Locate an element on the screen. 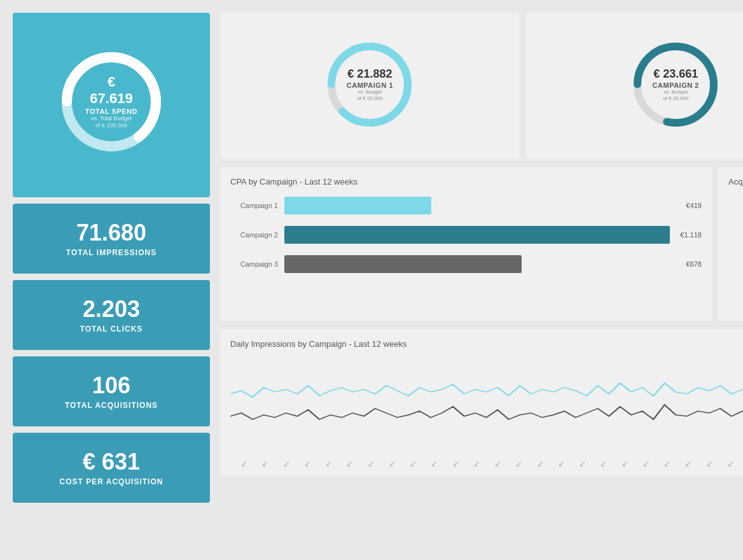 Image resolution: width=743 pixels, height=560 pixels. campaign-2-card: € 23.661 CAMPAIGN 2 vs. Budget of € 30.0… is located at coordinates (635, 86).